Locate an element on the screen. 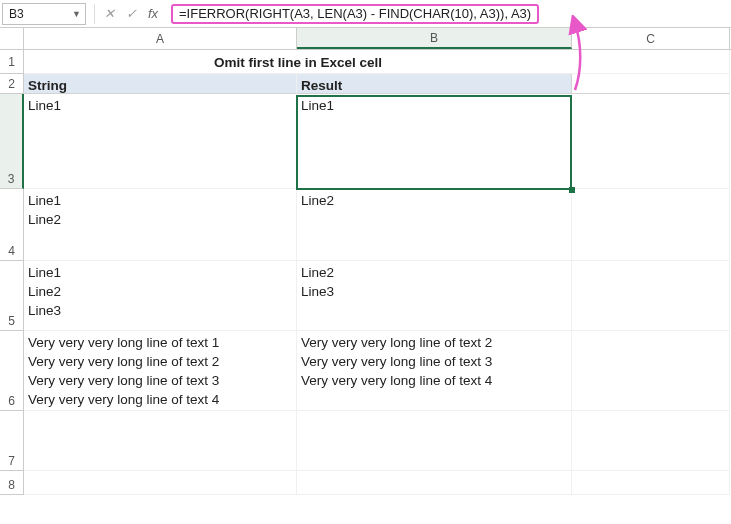  title-cell-left is located at coordinates (160, 62).